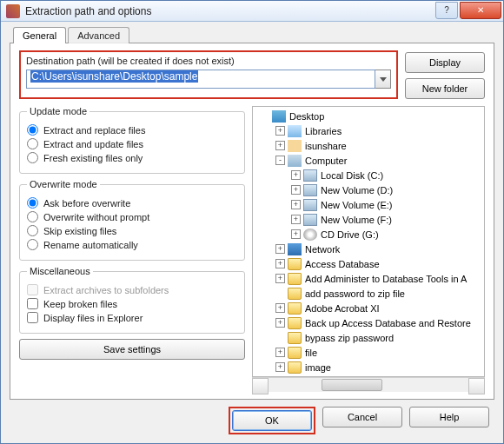 This screenshot has height=444, width=504. I want to click on app-icon, so click(13, 11).